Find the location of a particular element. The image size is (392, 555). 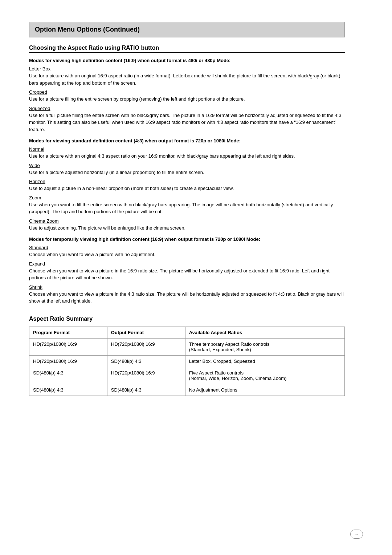

term-cinema-zoom: Cinema Zoom is located at coordinates (187, 221).